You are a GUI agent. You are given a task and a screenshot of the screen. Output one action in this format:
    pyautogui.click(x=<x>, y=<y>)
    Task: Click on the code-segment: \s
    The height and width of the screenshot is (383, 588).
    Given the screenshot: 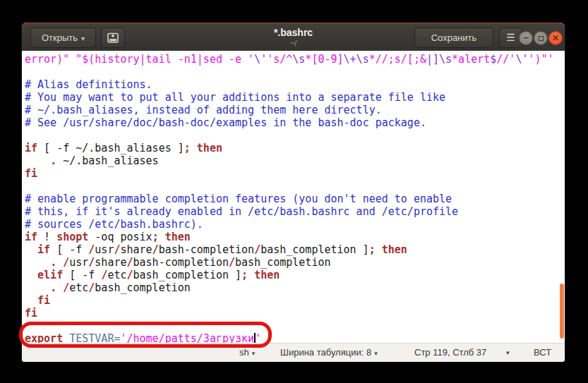 What is the action you would take?
    pyautogui.click(x=299, y=59)
    